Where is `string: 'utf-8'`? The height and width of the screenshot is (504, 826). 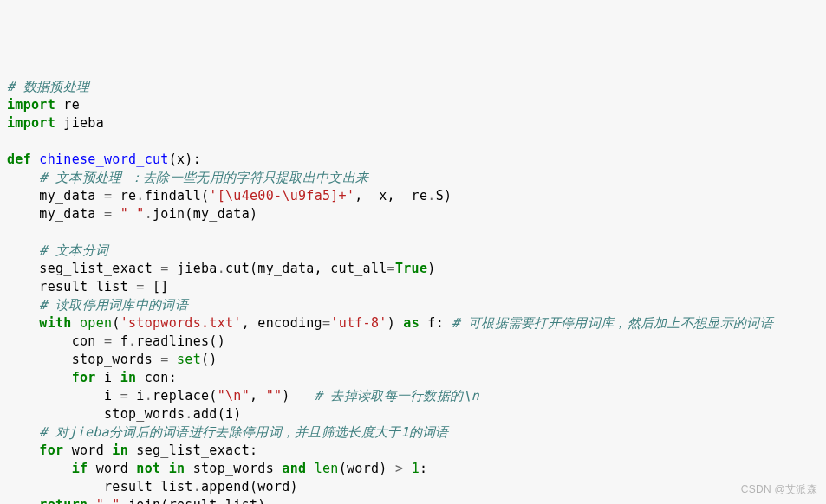
string: 'utf-8' is located at coordinates (359, 323).